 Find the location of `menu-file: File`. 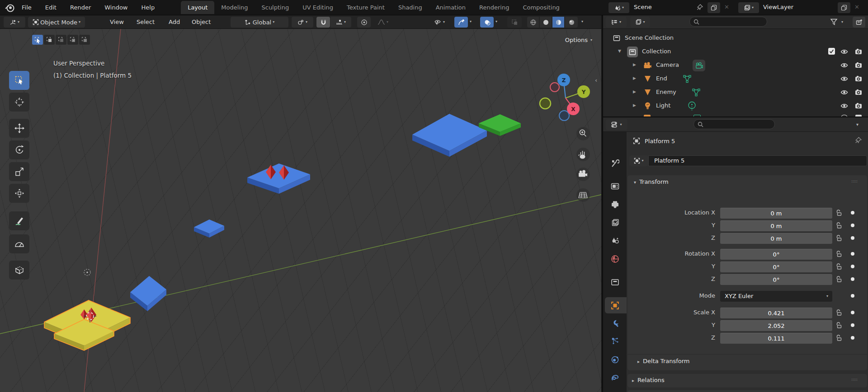

menu-file: File is located at coordinates (27, 7).